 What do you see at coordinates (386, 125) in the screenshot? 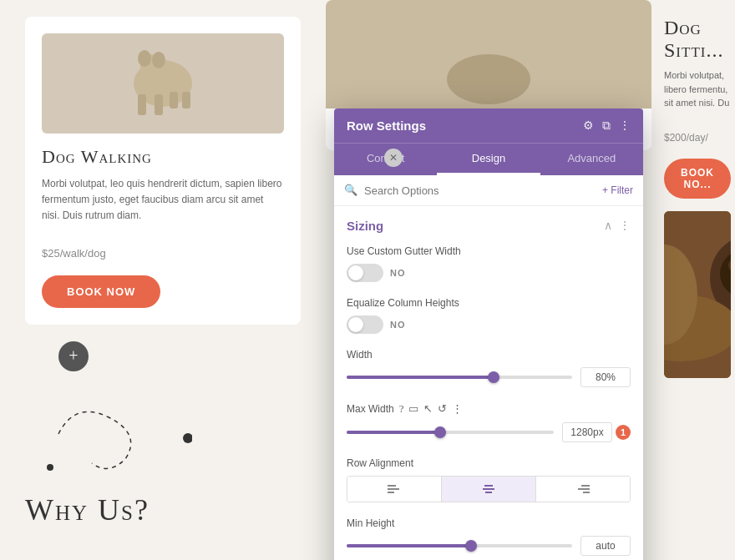
I see `panel-title: Row Settings` at bounding box center [386, 125].